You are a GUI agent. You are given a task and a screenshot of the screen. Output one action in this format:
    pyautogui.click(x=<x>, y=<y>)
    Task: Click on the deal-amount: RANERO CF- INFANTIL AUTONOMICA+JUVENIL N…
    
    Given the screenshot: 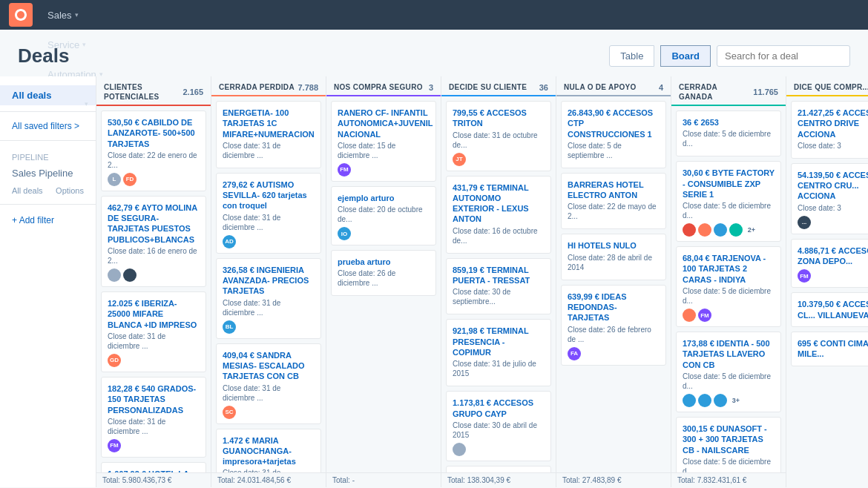 What is the action you would take?
    pyautogui.click(x=384, y=123)
    